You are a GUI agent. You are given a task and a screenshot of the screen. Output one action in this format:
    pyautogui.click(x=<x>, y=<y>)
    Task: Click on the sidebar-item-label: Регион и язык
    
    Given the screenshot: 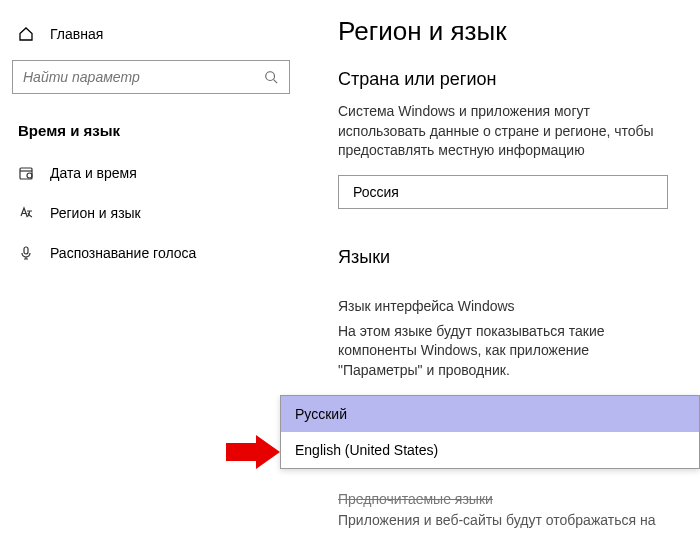 What is the action you would take?
    pyautogui.click(x=96, y=213)
    